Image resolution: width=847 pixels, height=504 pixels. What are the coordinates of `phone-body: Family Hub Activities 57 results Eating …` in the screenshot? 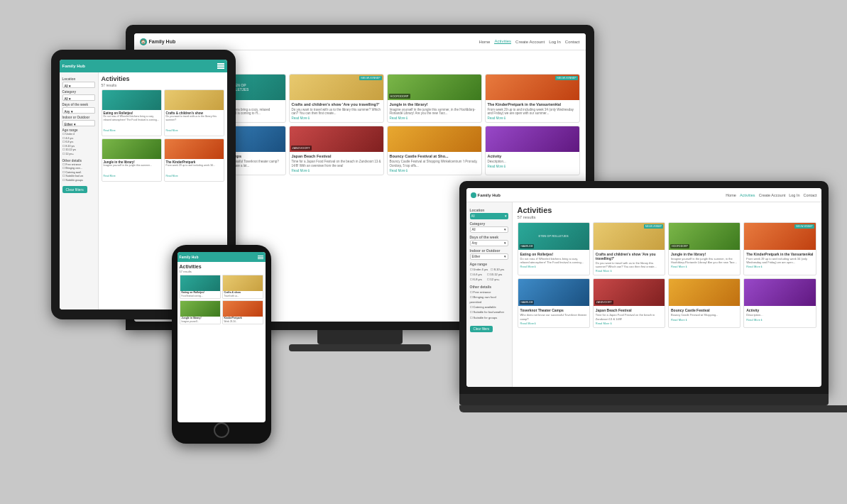 It's located at (222, 344).